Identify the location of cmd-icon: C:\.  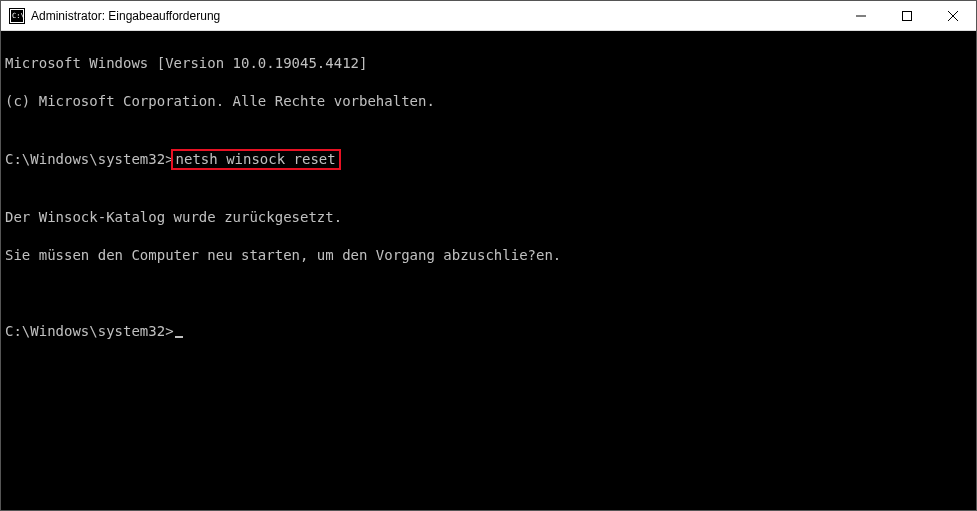
(17, 16).